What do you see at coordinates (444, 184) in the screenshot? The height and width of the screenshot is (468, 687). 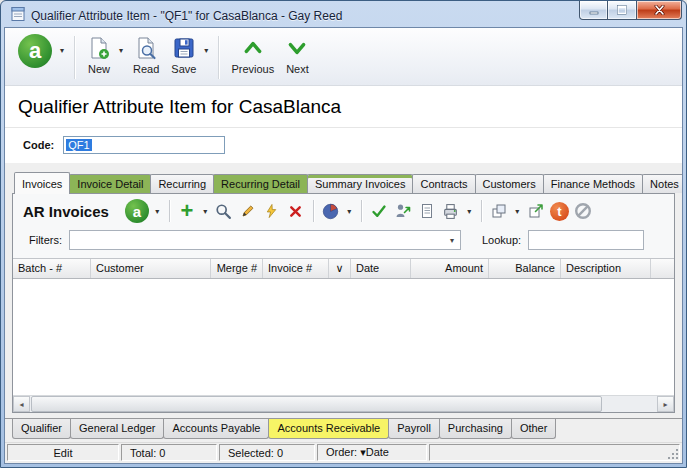 I see `tab-contracts: Contracts` at bounding box center [444, 184].